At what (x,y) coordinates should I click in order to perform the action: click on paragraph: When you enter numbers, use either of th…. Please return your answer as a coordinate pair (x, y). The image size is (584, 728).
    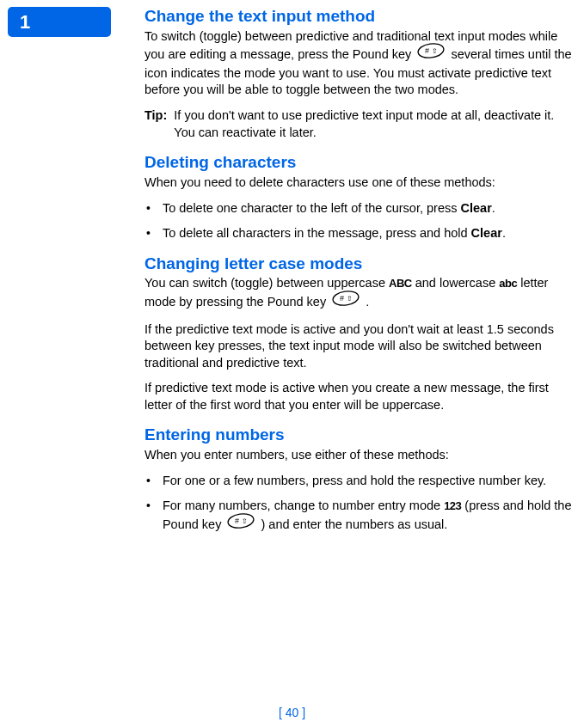
    Looking at the image, I should click on (360, 456).